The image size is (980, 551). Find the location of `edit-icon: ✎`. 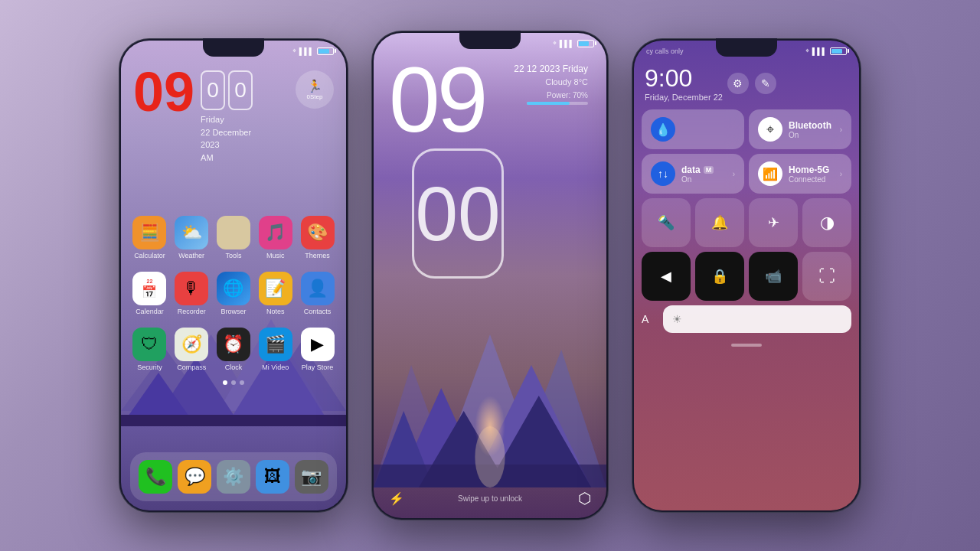

edit-icon: ✎ is located at coordinates (766, 83).